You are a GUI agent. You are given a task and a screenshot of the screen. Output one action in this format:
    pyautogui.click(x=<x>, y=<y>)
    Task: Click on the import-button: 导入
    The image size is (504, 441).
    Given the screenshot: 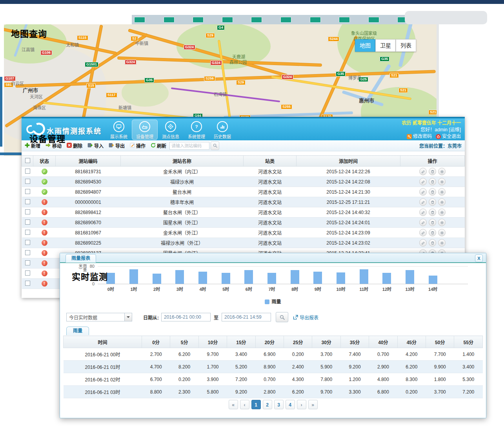 What is the action you would take?
    pyautogui.click(x=96, y=146)
    